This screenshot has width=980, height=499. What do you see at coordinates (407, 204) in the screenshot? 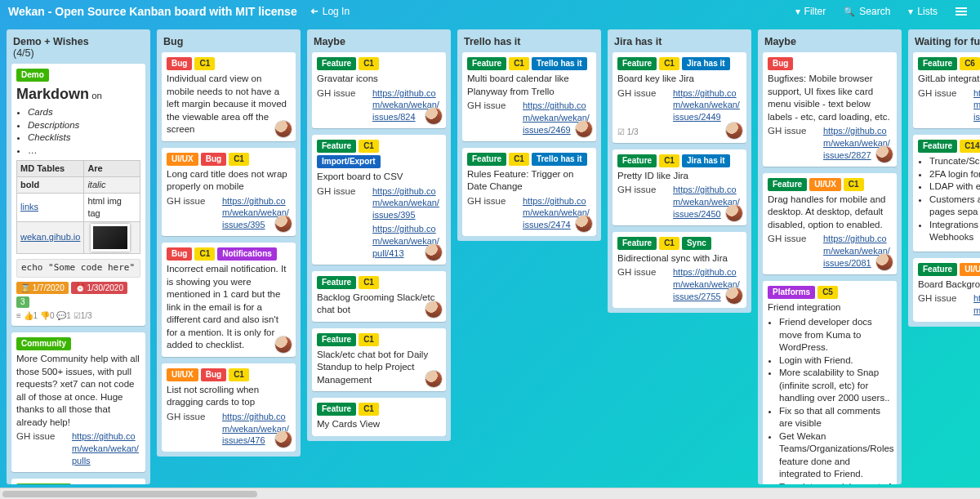
I see `gh-issue-link: https://github.com/wekan/wekan/issues/39…` at bounding box center [407, 204].